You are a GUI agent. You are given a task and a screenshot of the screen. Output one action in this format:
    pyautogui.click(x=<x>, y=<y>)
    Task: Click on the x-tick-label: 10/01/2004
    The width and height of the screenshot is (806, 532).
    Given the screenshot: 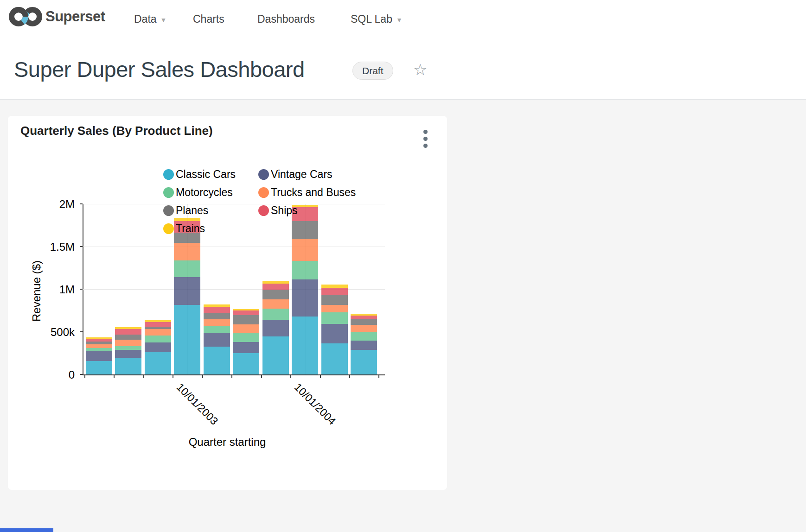 What is the action you would take?
    pyautogui.click(x=314, y=404)
    